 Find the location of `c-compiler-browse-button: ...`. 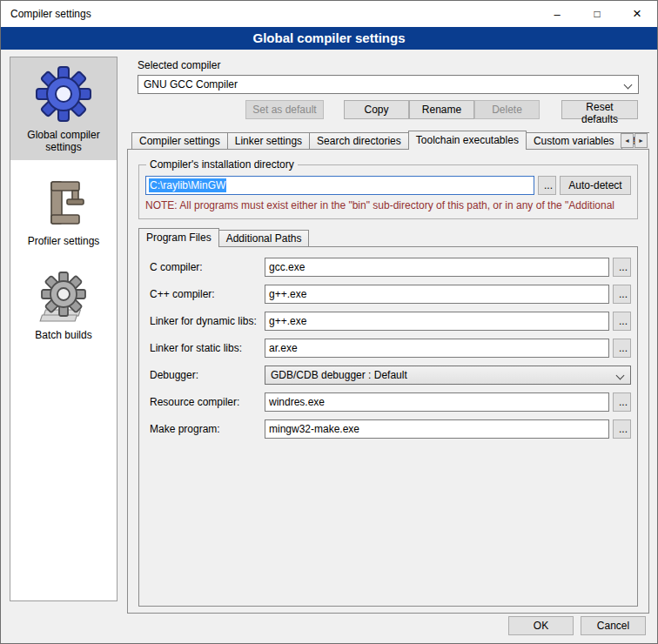

c-compiler-browse-button: ... is located at coordinates (621, 267).